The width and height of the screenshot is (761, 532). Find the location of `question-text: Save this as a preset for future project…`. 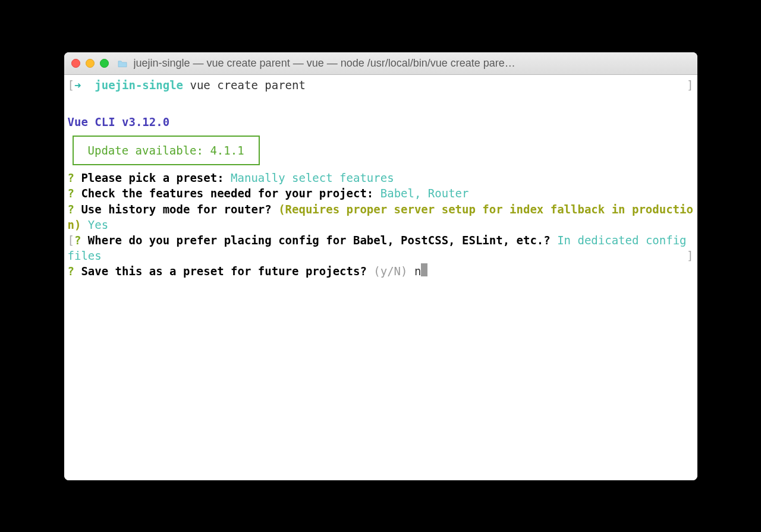

question-text: Save this as a preset for future project… is located at coordinates (224, 271).